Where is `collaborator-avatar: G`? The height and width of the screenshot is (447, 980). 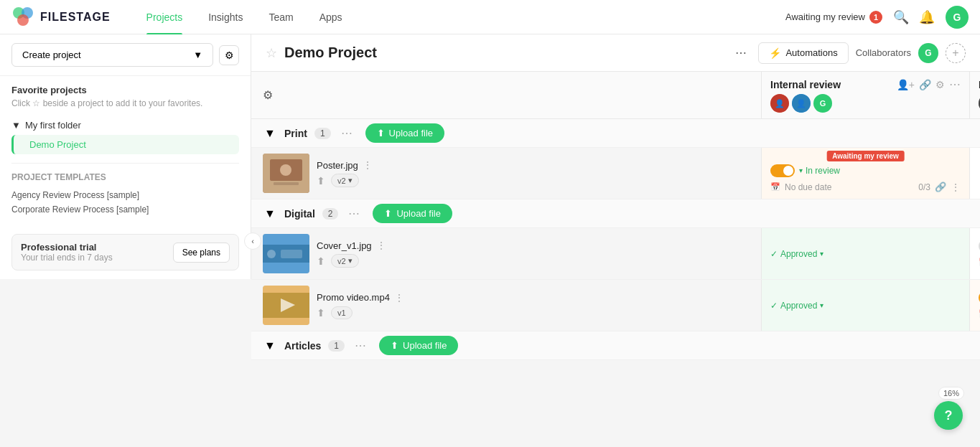
collaborator-avatar: G is located at coordinates (928, 53).